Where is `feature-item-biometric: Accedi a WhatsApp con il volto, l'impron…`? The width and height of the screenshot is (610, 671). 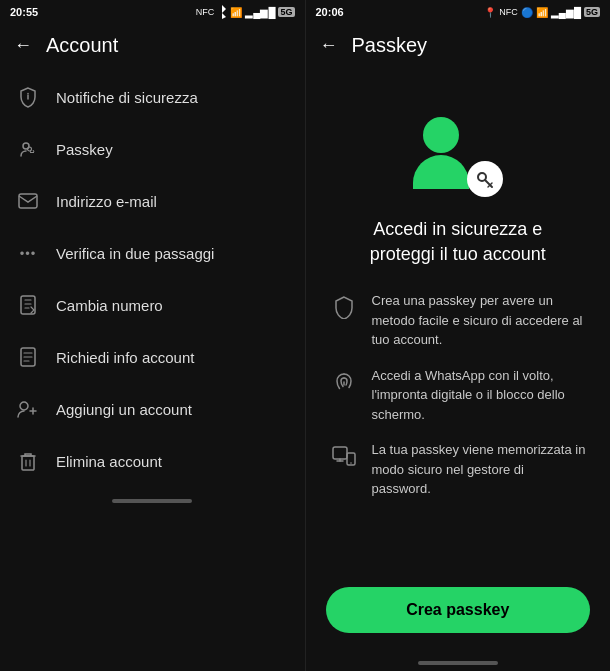
feature-item-biometric: Accedi a WhatsApp con il volto, l'impron… is located at coordinates (458, 396).